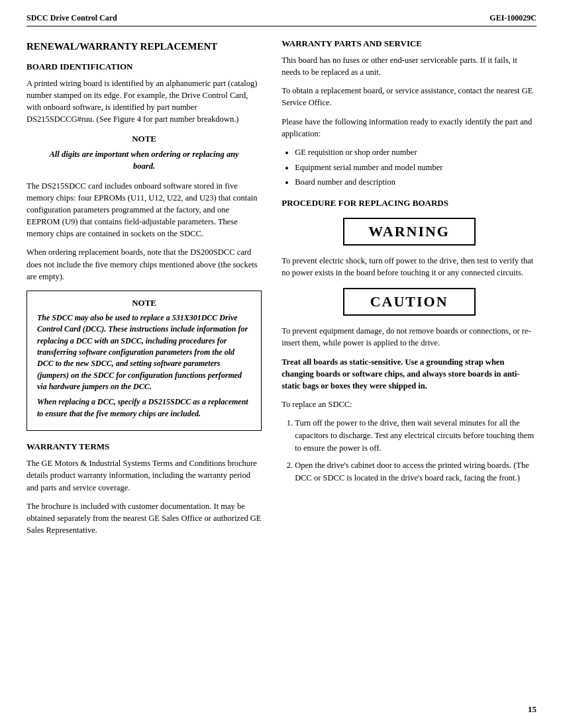  What do you see at coordinates (144, 210) in the screenshot?
I see `board-id-para2: The DS215SDCC card includes onboard soft…` at bounding box center [144, 210].